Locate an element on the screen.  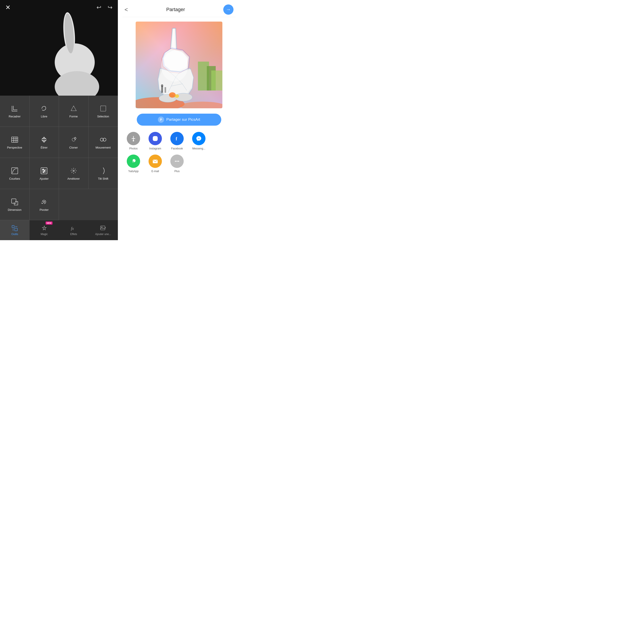
tool-tiltshift: Tilt Shift is located at coordinates (103, 173).